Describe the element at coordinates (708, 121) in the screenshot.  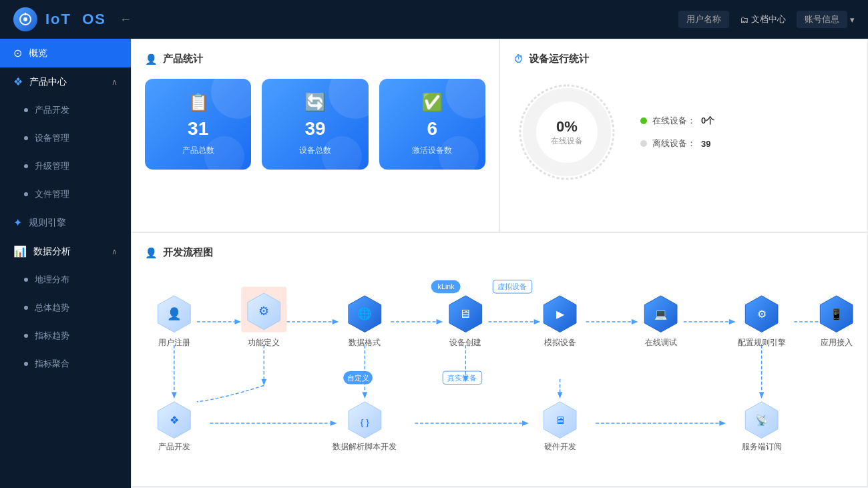
I see `legend-online-value: 0个` at that location.